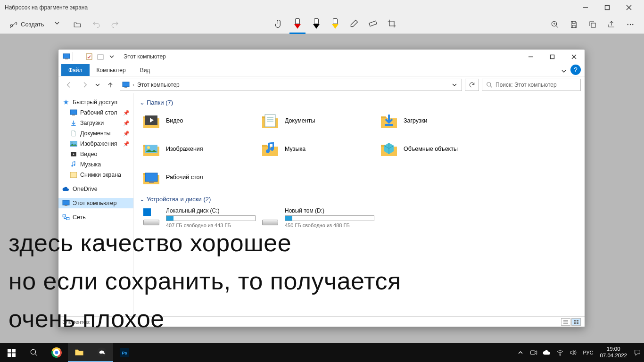  I want to click on tray-meet-now-icon, so click(534, 353).